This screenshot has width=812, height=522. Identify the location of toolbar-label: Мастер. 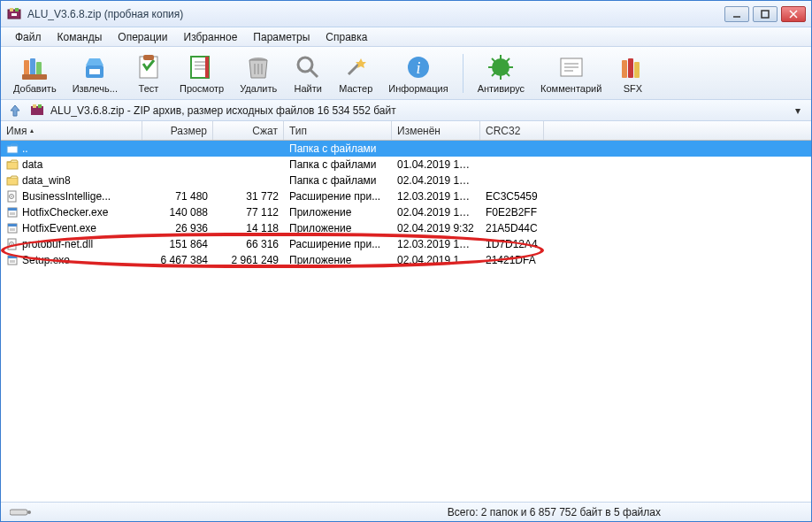
(356, 88).